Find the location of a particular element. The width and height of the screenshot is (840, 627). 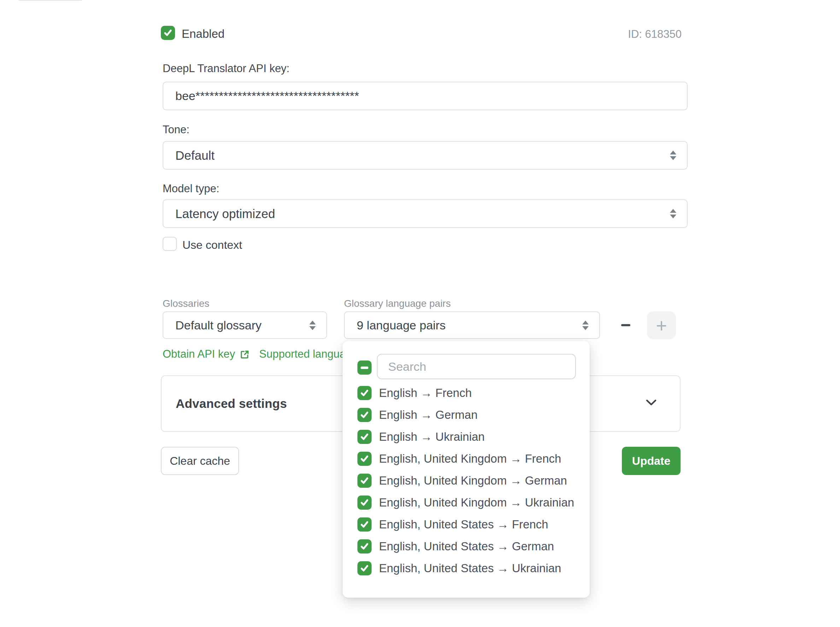

enabled-checkbox is located at coordinates (168, 33).